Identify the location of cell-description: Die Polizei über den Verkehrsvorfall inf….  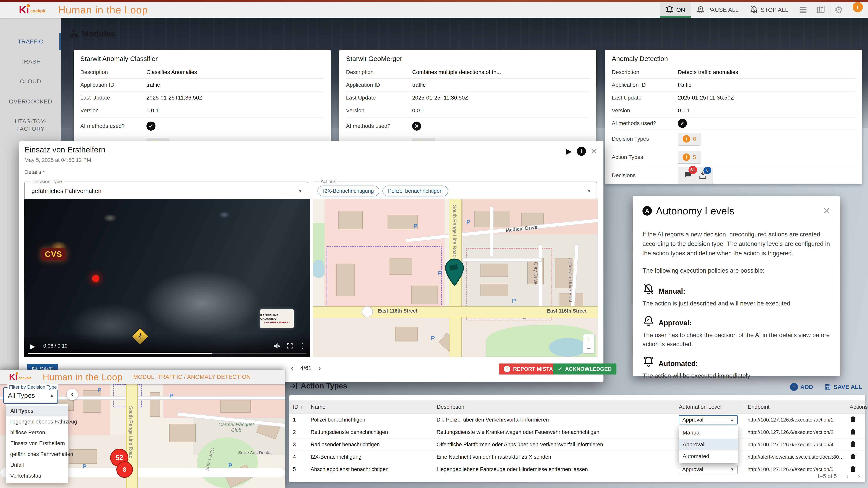
(554, 420).